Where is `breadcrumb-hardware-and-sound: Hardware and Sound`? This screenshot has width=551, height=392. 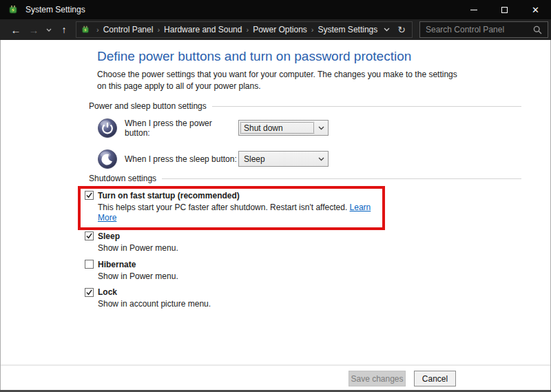
breadcrumb-hardware-and-sound: Hardware and Sound is located at coordinates (202, 30).